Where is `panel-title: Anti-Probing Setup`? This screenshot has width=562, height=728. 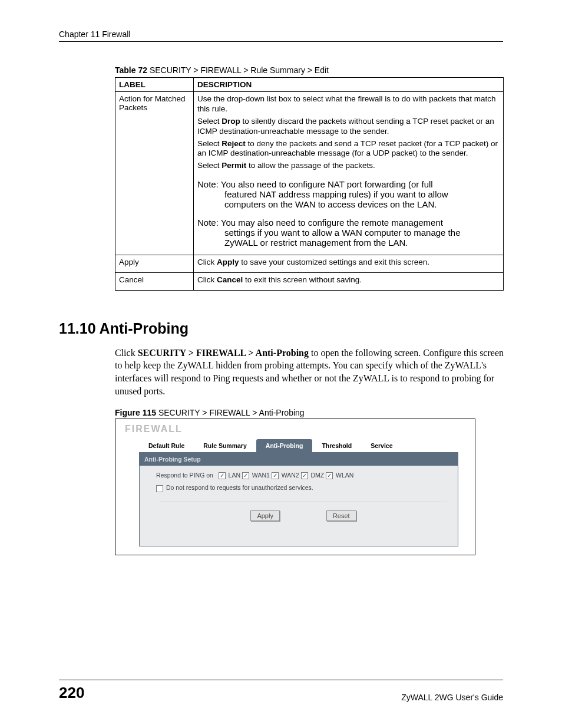
panel-title: Anti-Probing Setup is located at coordinates (299, 459).